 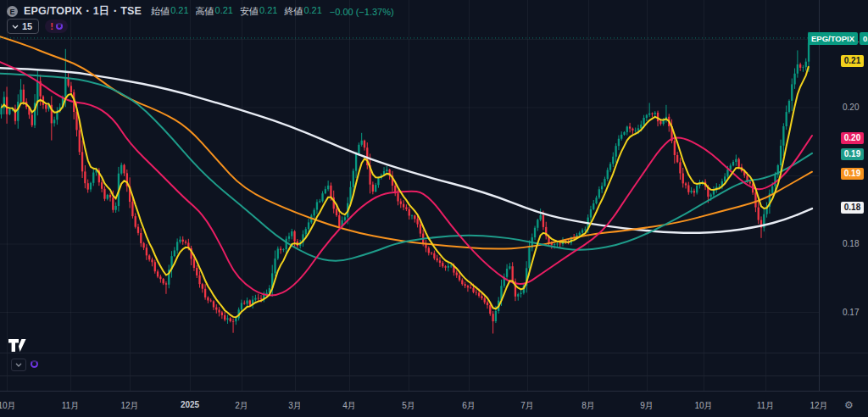 I want to click on open-value: 0.21, so click(x=180, y=12).